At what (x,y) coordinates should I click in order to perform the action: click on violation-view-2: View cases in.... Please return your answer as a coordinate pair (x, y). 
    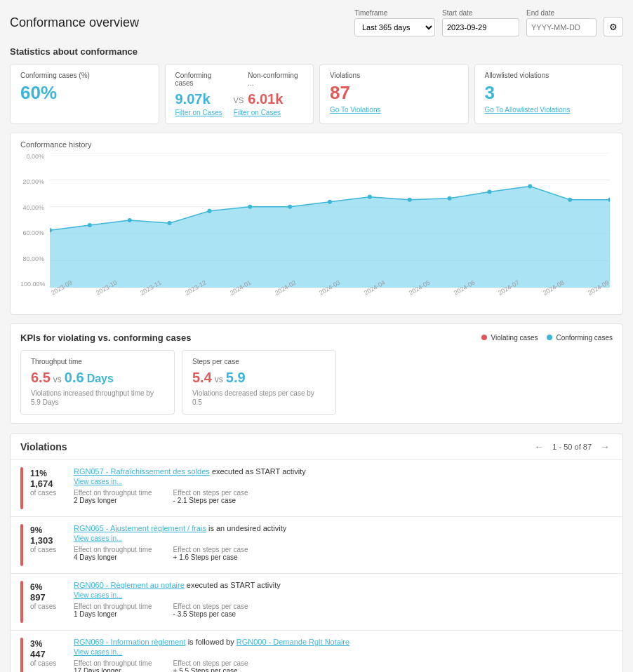
    Looking at the image, I should click on (343, 595).